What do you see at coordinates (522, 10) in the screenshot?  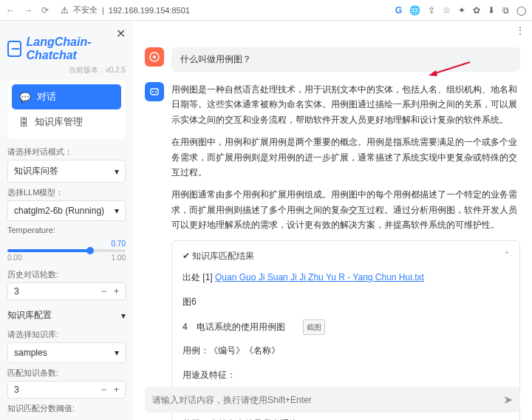 I see `profile-icon: ◯` at bounding box center [522, 10].